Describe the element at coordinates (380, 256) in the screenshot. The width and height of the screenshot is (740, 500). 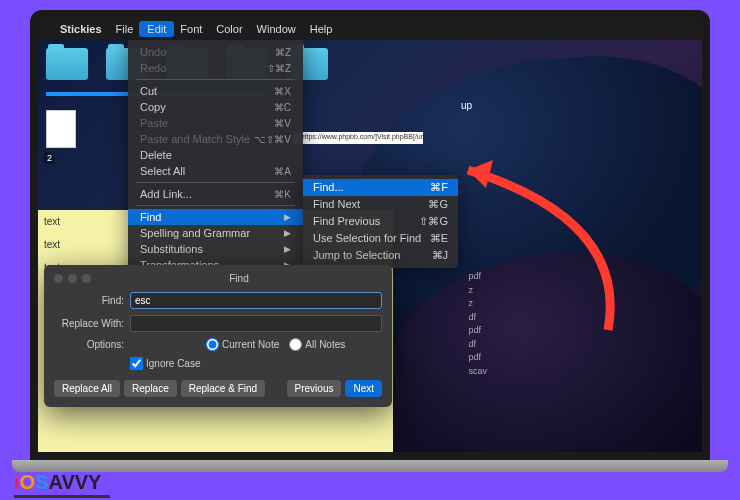
I see `submenu-item: Jump to Selection⌘J` at that location.